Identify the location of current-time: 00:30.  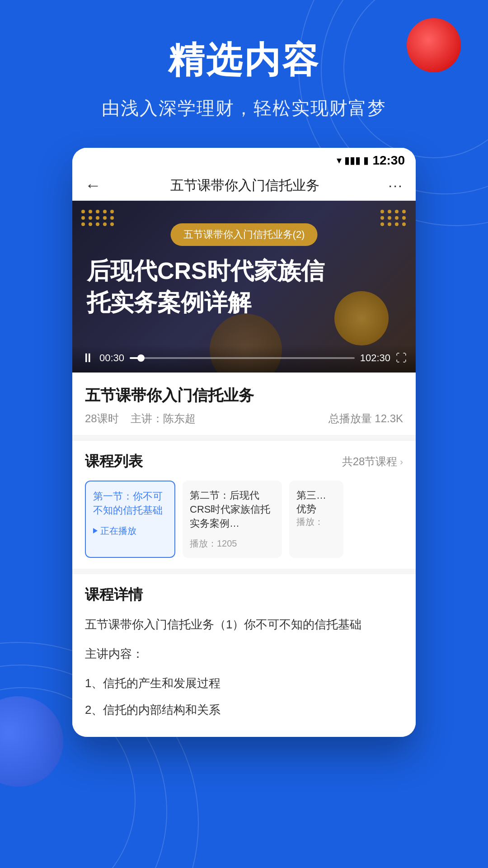
(112, 358).